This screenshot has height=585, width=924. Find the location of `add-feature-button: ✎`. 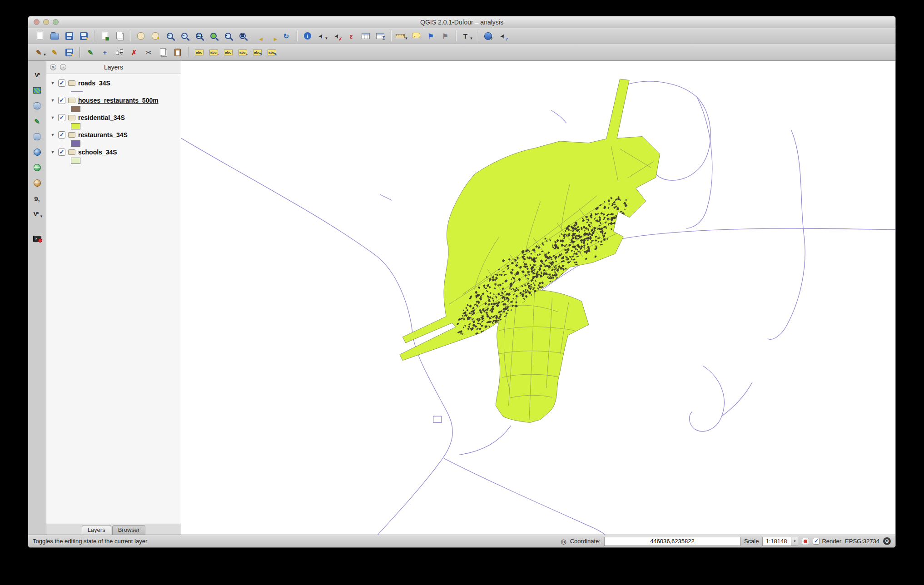

add-feature-button: ✎ is located at coordinates (90, 52).